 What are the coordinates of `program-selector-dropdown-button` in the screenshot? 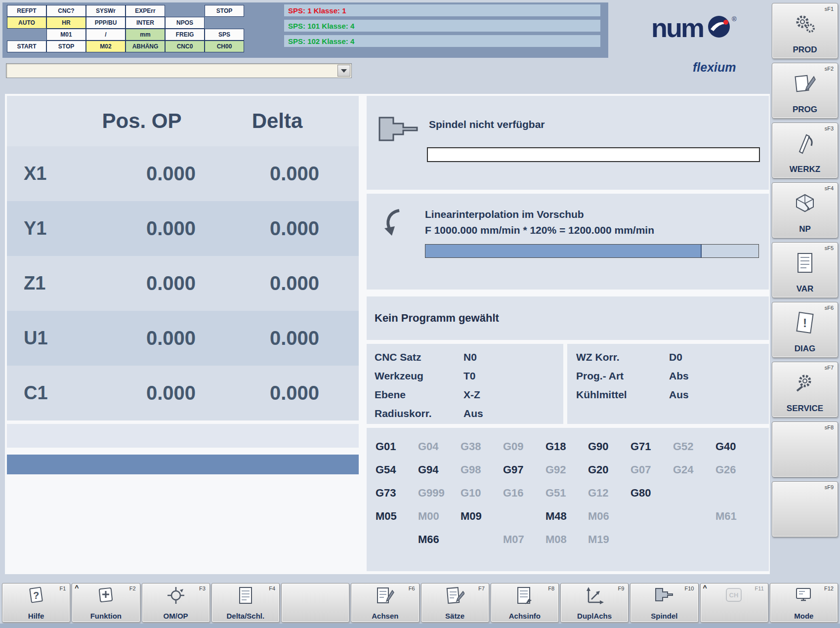 It's located at (344, 71).